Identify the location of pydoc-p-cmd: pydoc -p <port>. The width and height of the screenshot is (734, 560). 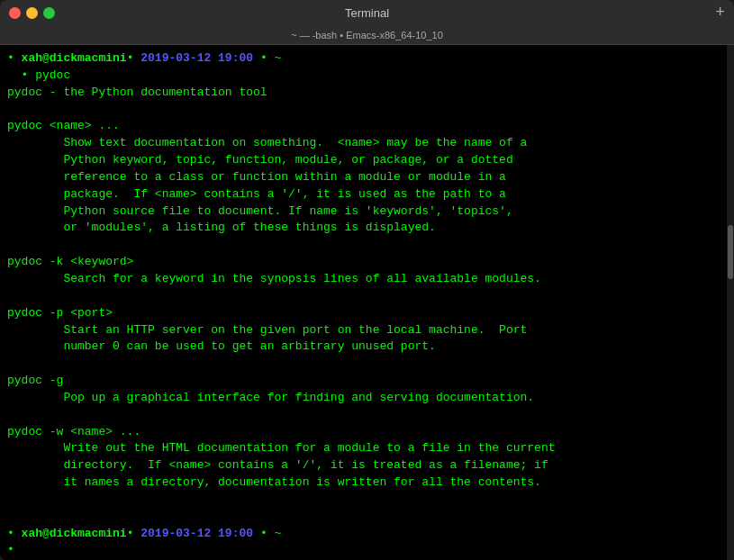
(367, 313).